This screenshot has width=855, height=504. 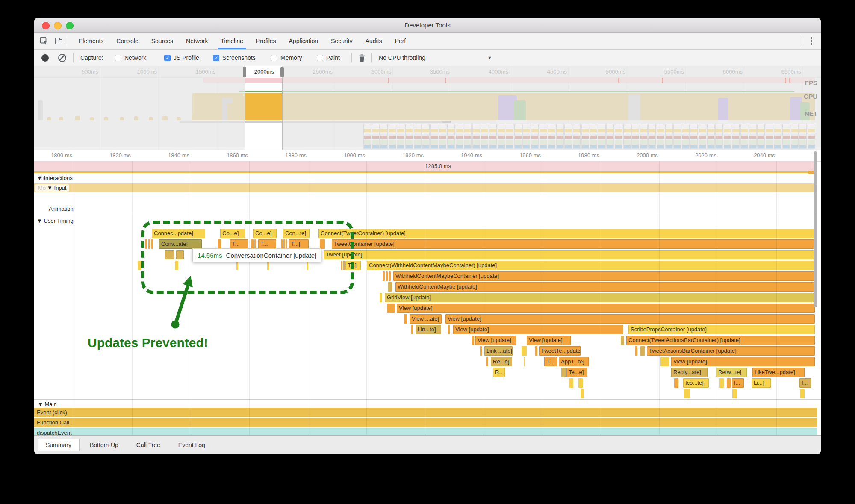 What do you see at coordinates (182, 58) in the screenshot?
I see `capture-checkbox-js-profile: ✓JS Profile` at bounding box center [182, 58].